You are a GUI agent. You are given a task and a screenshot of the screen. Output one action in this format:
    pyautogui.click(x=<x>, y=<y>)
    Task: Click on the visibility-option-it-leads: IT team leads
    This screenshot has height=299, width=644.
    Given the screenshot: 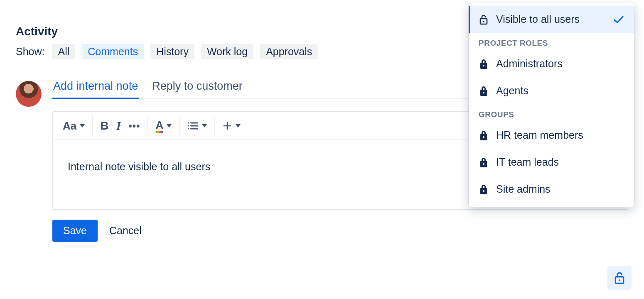 What is the action you would take?
    pyautogui.click(x=551, y=162)
    